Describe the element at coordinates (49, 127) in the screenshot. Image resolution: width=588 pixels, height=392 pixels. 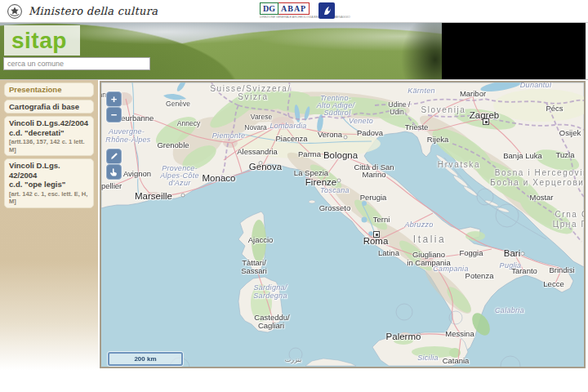
I see `sidebar-item-label: Vincoli D.Lgs.42/2004 c.d. "decretati"` at that location.